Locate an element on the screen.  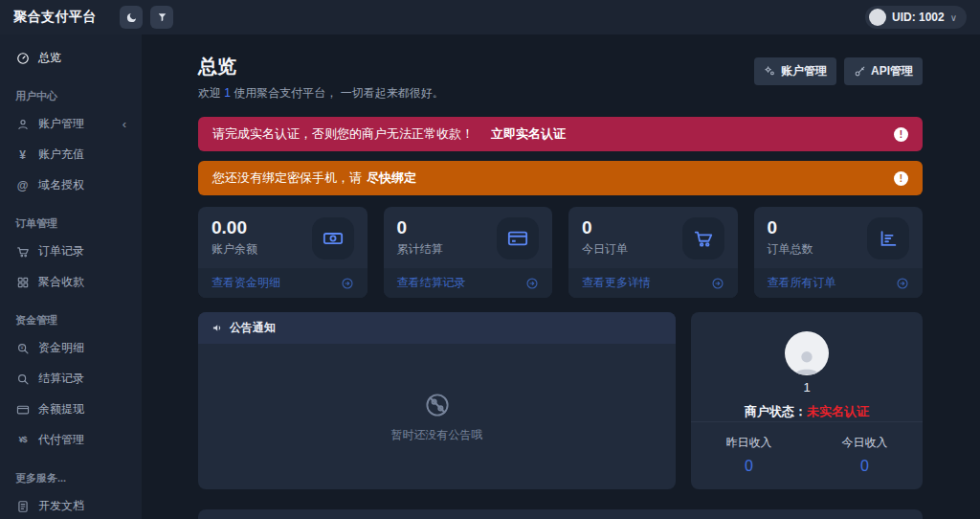
button-label: 账户管理 is located at coordinates (804, 71).